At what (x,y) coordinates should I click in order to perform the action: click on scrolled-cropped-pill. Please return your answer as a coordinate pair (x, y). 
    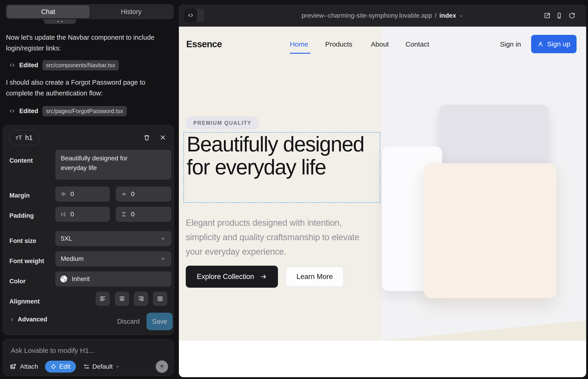
    Looking at the image, I should click on (60, 22).